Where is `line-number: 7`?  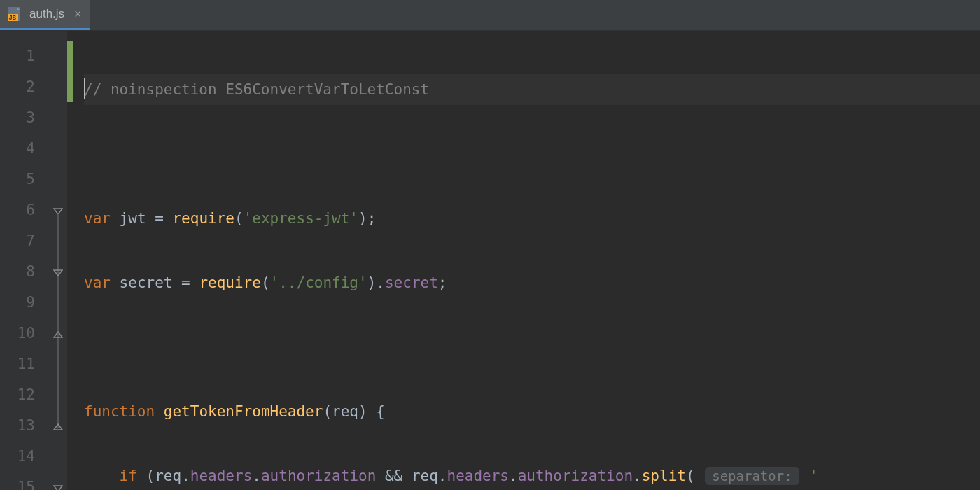 line-number: 7 is located at coordinates (26, 241).